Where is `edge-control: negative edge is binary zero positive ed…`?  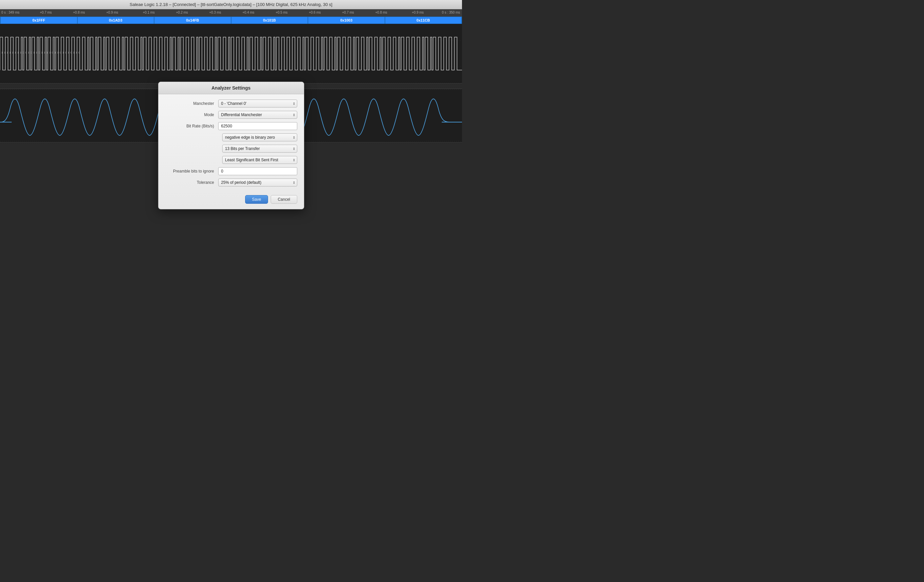 edge-control: negative edge is binary zero positive ed… is located at coordinates (260, 137).